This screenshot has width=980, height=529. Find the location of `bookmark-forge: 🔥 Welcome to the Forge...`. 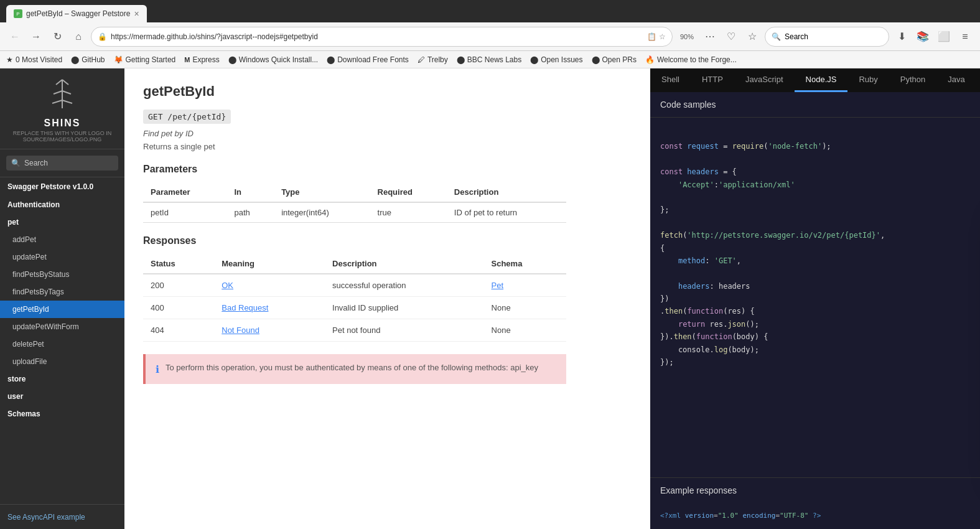

bookmark-forge: 🔥 Welcome to the Forge... is located at coordinates (691, 60).